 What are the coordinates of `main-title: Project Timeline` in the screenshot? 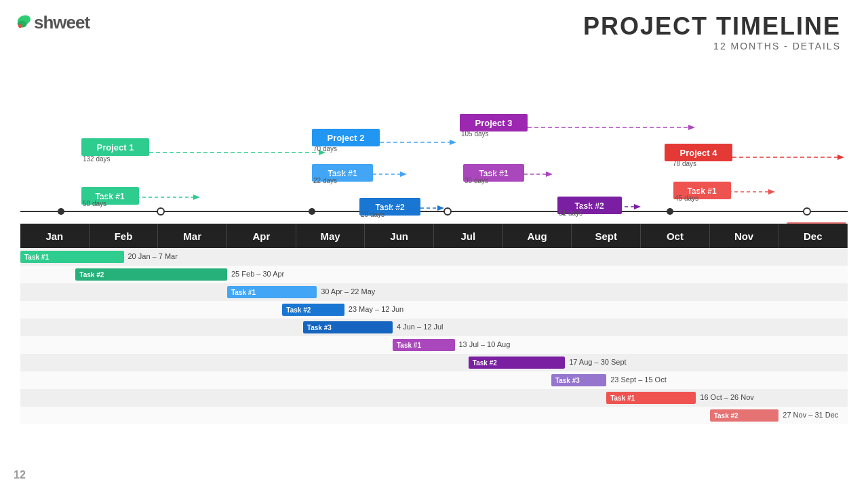 It's located at (712, 26).